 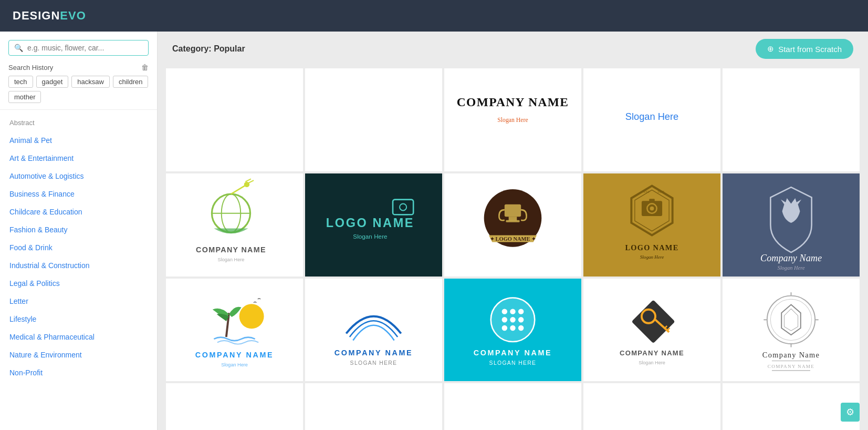 I want to click on template-card: Company Name COMPANY NAME, so click(x=791, y=330).